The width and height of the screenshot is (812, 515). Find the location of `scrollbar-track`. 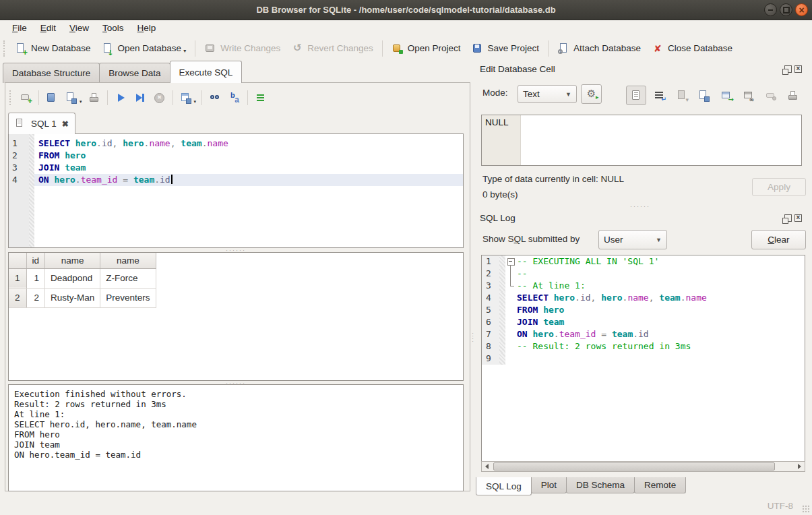

scrollbar-track is located at coordinates (643, 466).